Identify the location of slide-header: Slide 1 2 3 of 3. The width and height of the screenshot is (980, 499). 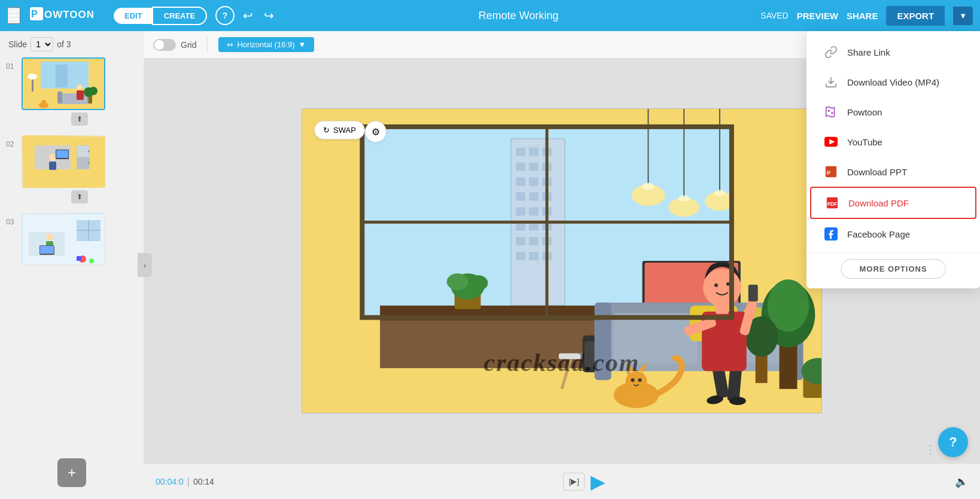
(72, 47).